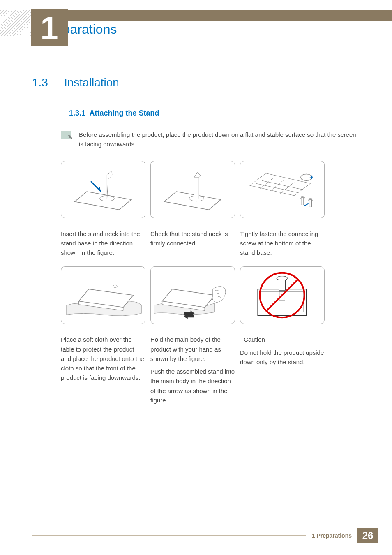 The width and height of the screenshot is (392, 555). Describe the element at coordinates (92, 82) in the screenshot. I see `section-title: Installation` at that location.